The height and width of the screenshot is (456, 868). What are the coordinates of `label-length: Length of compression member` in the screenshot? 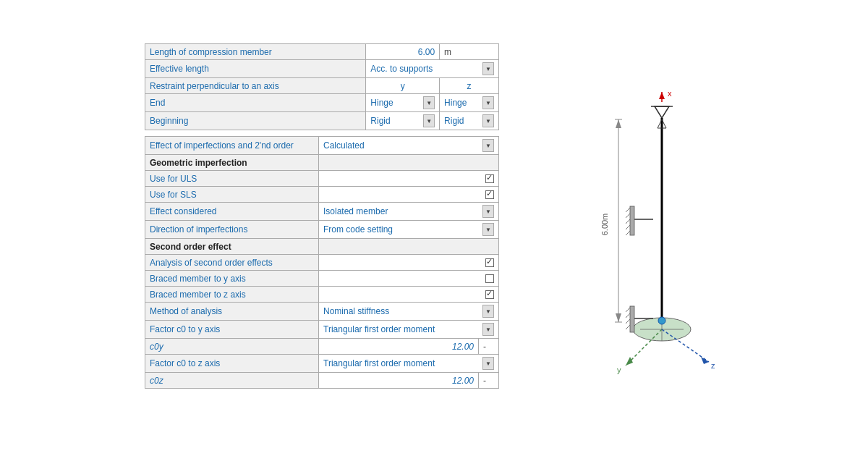 It's located at (256, 52).